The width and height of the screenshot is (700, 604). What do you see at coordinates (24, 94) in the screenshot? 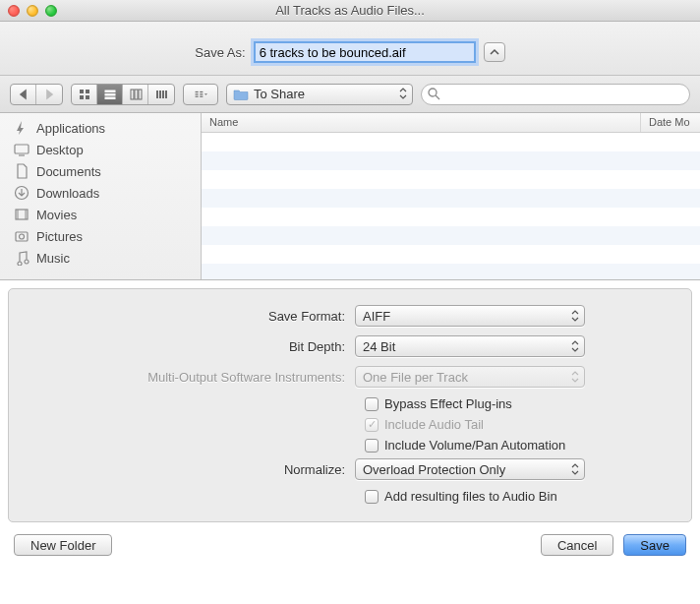
I see `triangle-left-icon` at bounding box center [24, 94].